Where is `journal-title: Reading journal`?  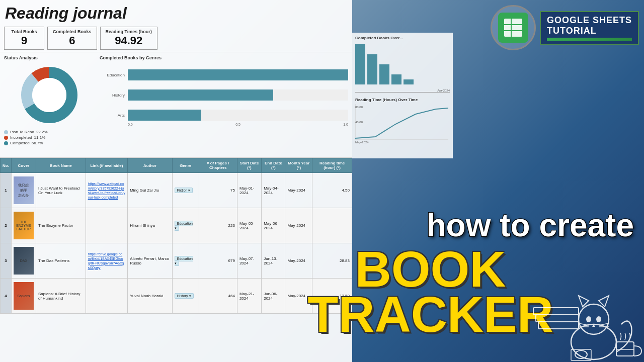 journal-title: Reading journal is located at coordinates (176, 12).